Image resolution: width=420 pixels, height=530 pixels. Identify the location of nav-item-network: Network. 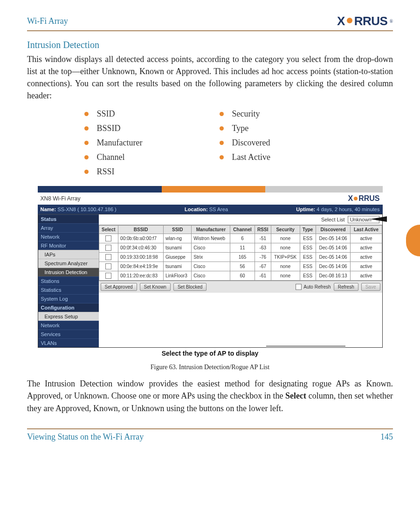
(69, 237).